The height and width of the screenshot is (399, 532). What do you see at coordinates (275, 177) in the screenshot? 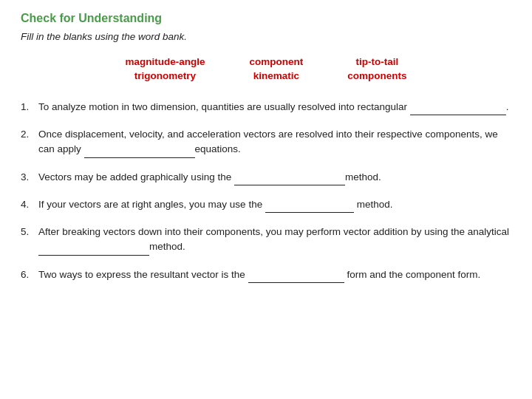
I see `question-text: Vectors may be added graphically using t…` at bounding box center [275, 177].